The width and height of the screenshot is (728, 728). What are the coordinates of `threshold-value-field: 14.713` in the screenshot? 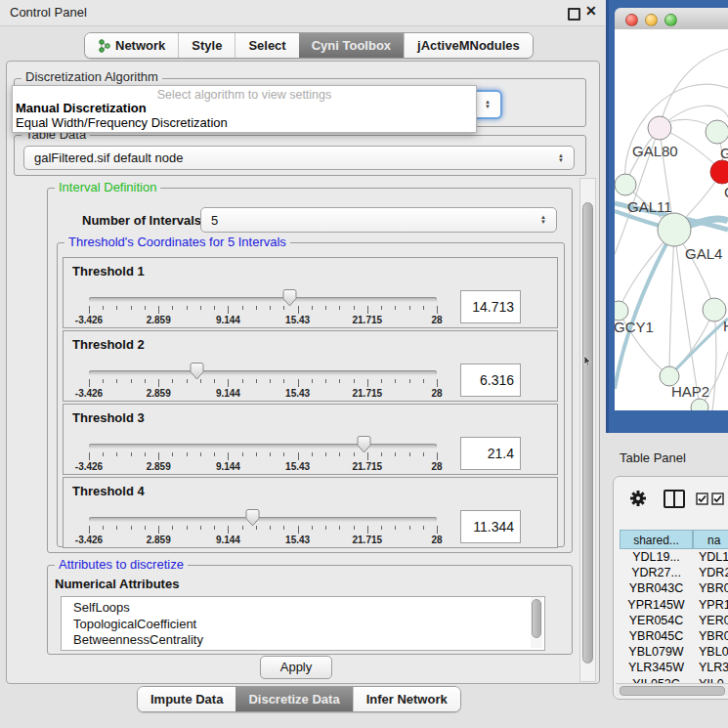 It's located at (491, 307).